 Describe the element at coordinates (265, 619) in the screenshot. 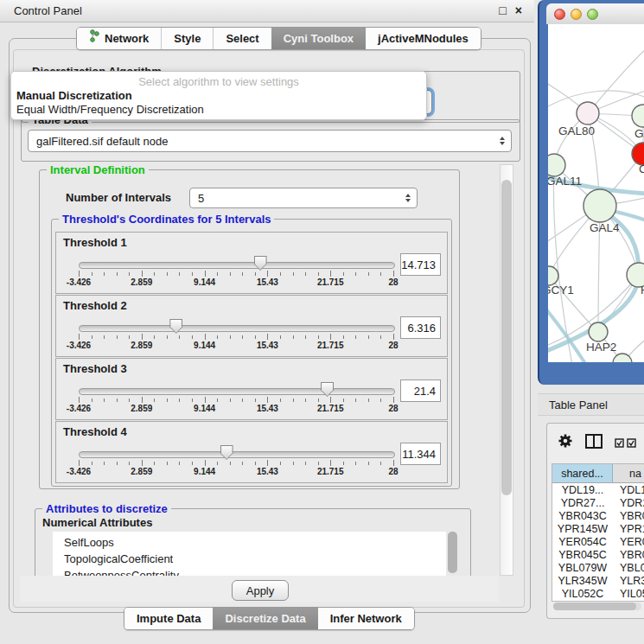

I see `tab-discretize-data: Discretize Data` at that location.